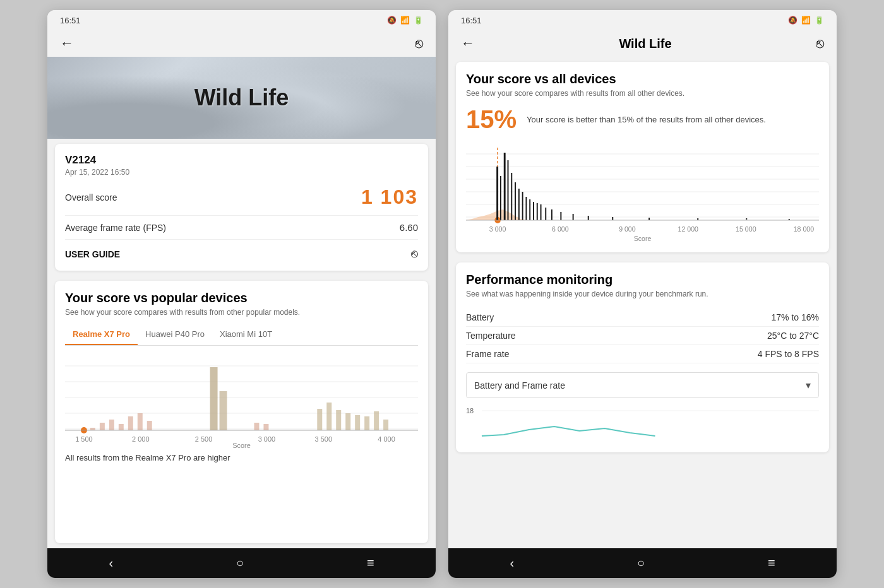  Describe the element at coordinates (643, 385) in the screenshot. I see `dropdown-battery-framerate: Battery and Frame rate ▾` at that location.